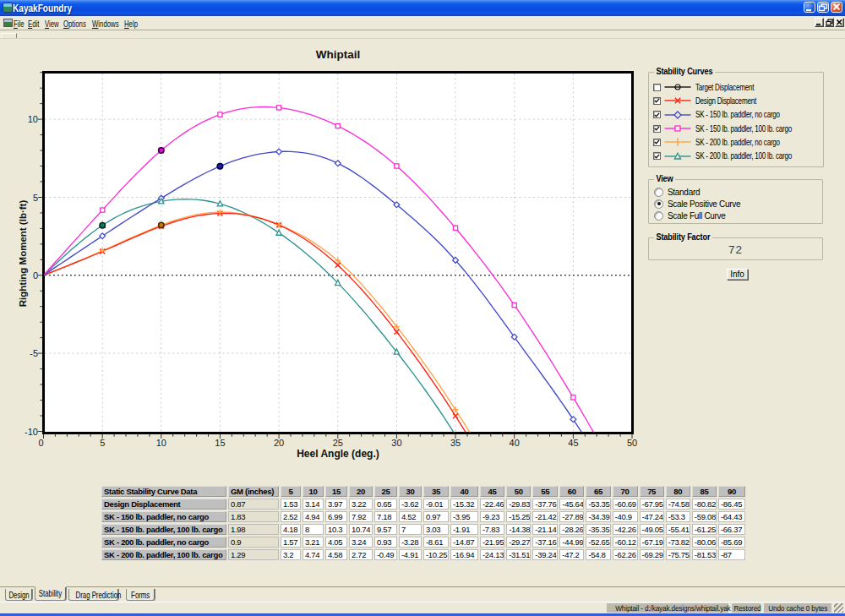  What do you see at coordinates (338, 454) in the screenshot?
I see `svg-text: Heel Angle (deg.)` at bounding box center [338, 454].